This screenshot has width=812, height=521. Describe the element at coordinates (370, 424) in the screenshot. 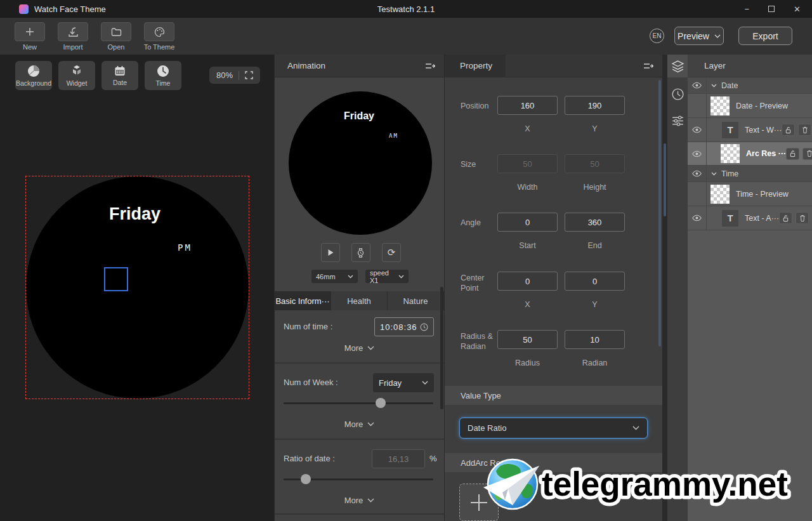

I see `chevron-down-icon` at that location.